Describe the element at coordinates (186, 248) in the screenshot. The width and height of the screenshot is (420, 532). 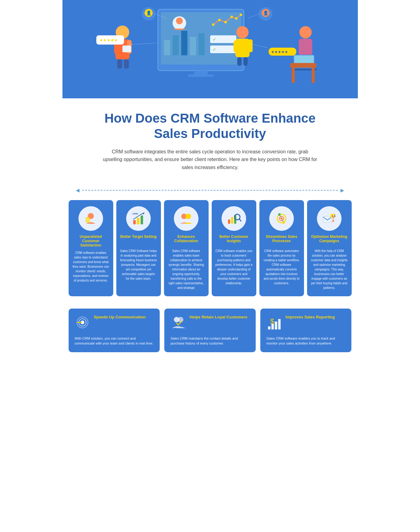
I see `card-collaboration: Enhances Collaboration Sales CRM softwar…` at that location.